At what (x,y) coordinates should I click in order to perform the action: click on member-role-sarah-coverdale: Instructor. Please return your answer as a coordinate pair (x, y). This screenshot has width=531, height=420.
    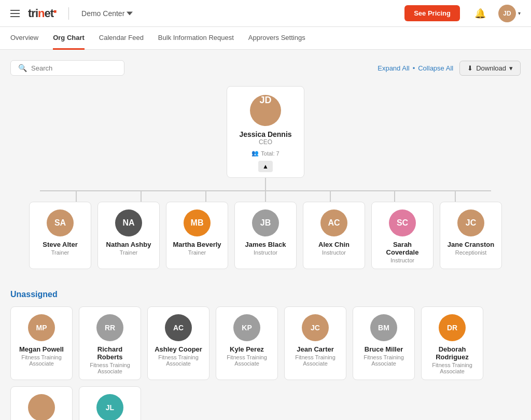
    Looking at the image, I should click on (402, 260).